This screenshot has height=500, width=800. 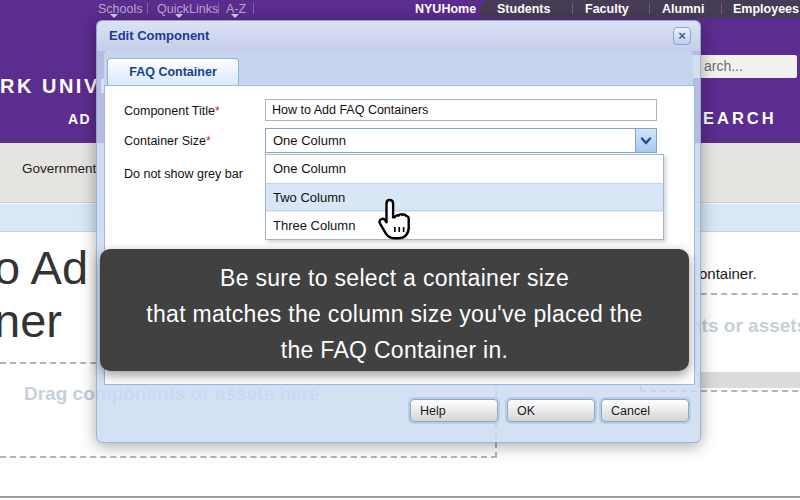 What do you see at coordinates (398, 36) in the screenshot?
I see `dialog-titlebar: Edit Component` at bounding box center [398, 36].